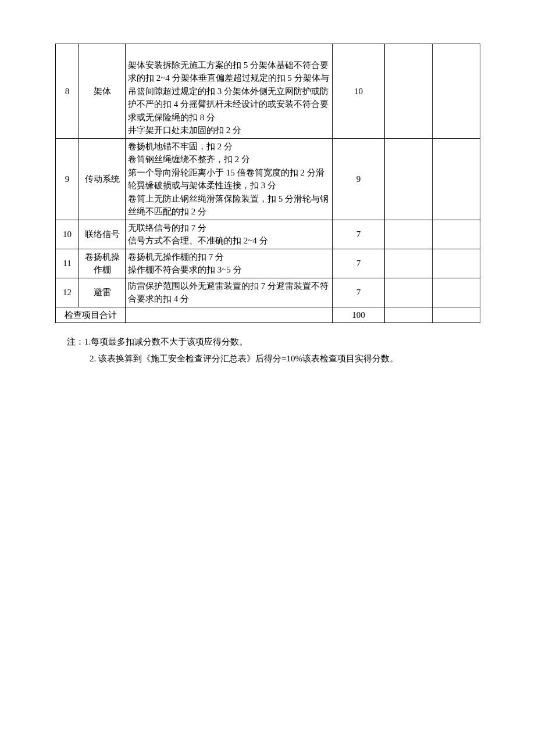  I want to click on footer-score: 100, so click(359, 315).